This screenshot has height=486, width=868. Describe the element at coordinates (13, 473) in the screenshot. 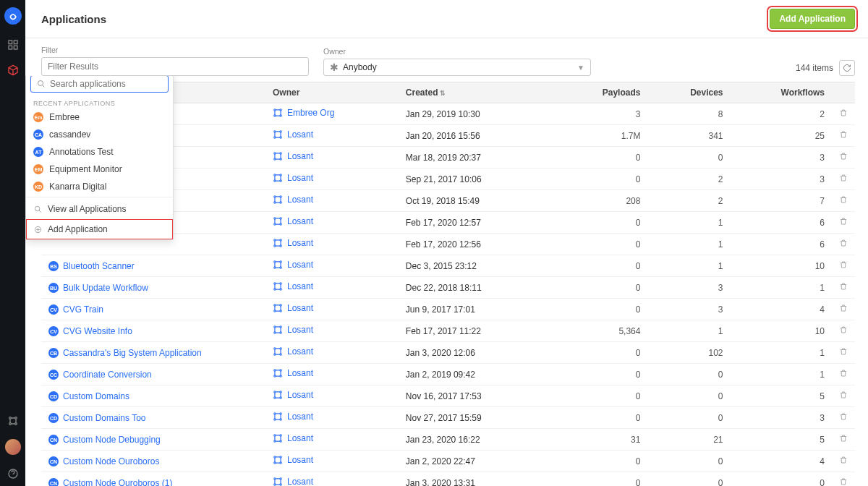

I see `help-icon` at that location.